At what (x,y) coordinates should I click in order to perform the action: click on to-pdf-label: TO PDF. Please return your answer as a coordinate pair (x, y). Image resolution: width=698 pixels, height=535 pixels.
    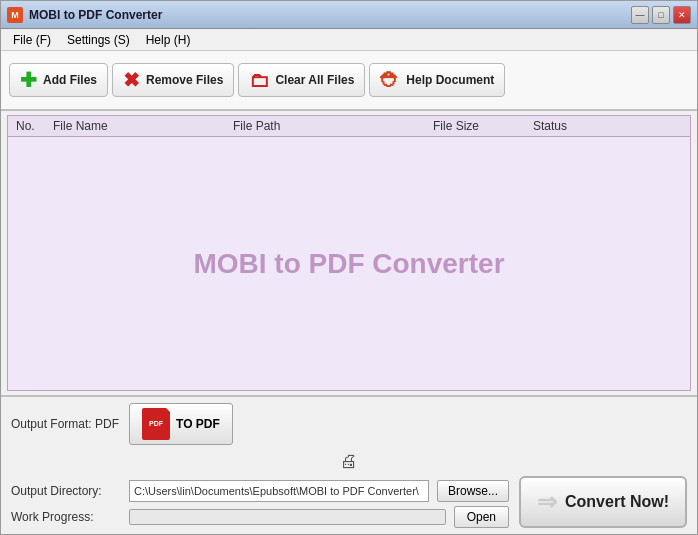
    Looking at the image, I should click on (198, 424).